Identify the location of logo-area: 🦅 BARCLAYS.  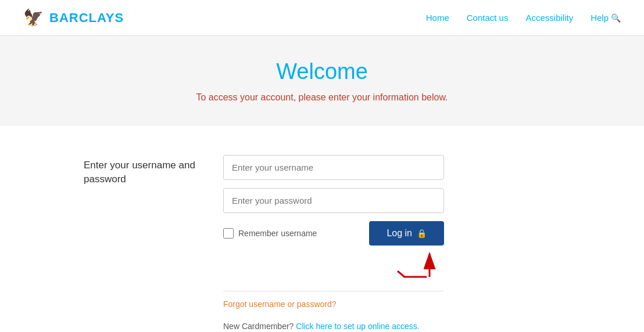
(73, 17).